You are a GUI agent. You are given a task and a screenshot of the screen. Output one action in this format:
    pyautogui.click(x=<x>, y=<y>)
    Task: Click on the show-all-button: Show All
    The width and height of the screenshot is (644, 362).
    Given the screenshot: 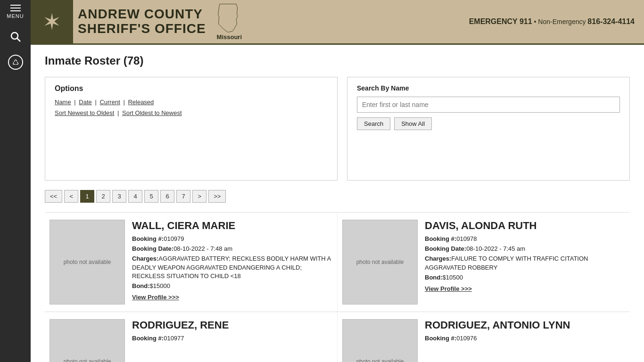 What is the action you would take?
    pyautogui.click(x=413, y=123)
    